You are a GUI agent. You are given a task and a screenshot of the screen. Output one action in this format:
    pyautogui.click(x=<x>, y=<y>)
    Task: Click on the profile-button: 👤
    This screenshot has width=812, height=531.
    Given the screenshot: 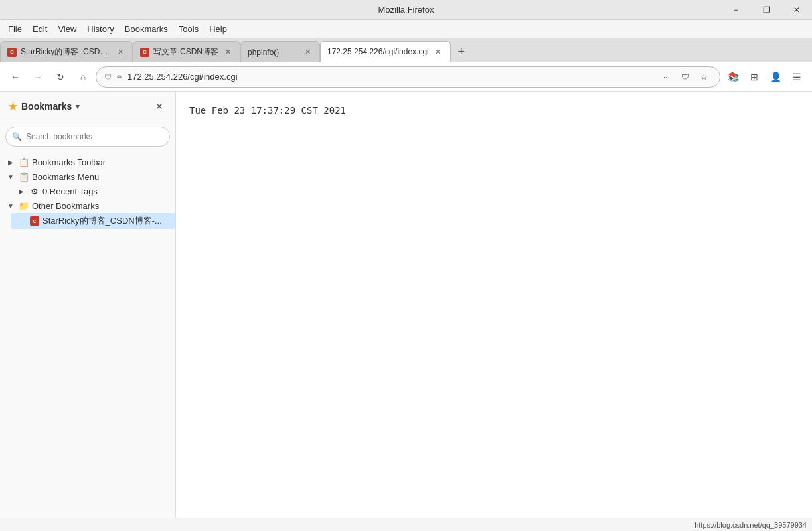 What is the action you would take?
    pyautogui.click(x=775, y=77)
    